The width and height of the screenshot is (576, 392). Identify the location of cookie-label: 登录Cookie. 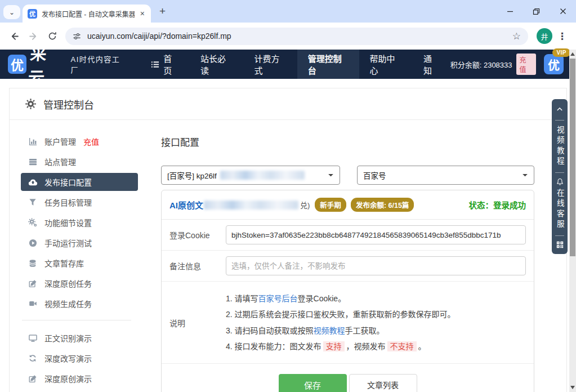
(198, 235).